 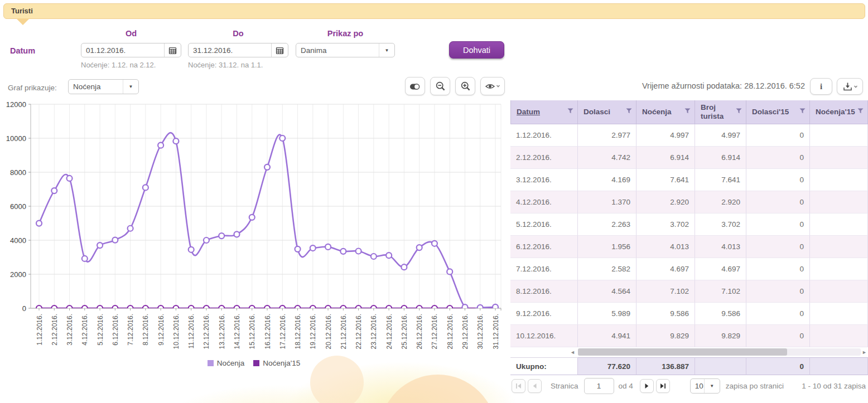 What do you see at coordinates (721, 113) in the screenshot?
I see `column-header-4: Broj turista` at bounding box center [721, 113].